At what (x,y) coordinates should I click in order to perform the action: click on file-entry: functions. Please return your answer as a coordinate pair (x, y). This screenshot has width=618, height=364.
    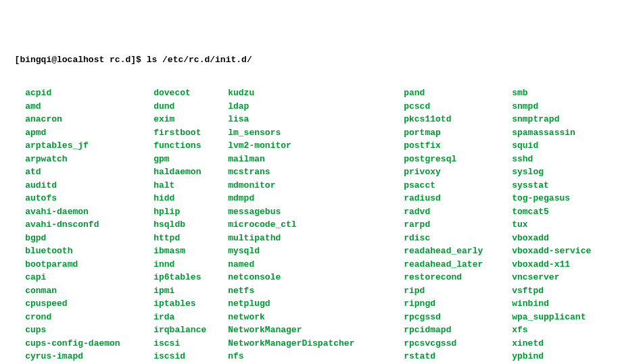
    Looking at the image, I should click on (191, 146).